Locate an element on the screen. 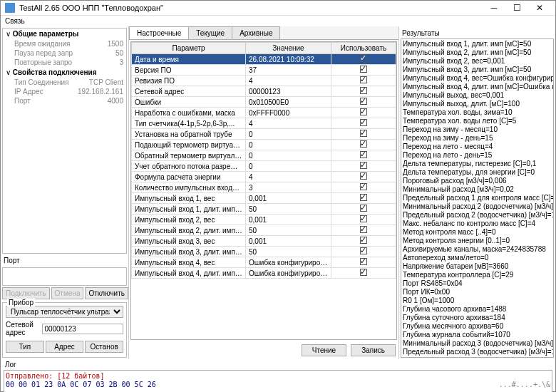 This screenshot has width=556, height=392. result-line: Предельный расход 1 для контроля масс [С… is located at coordinates (478, 198).